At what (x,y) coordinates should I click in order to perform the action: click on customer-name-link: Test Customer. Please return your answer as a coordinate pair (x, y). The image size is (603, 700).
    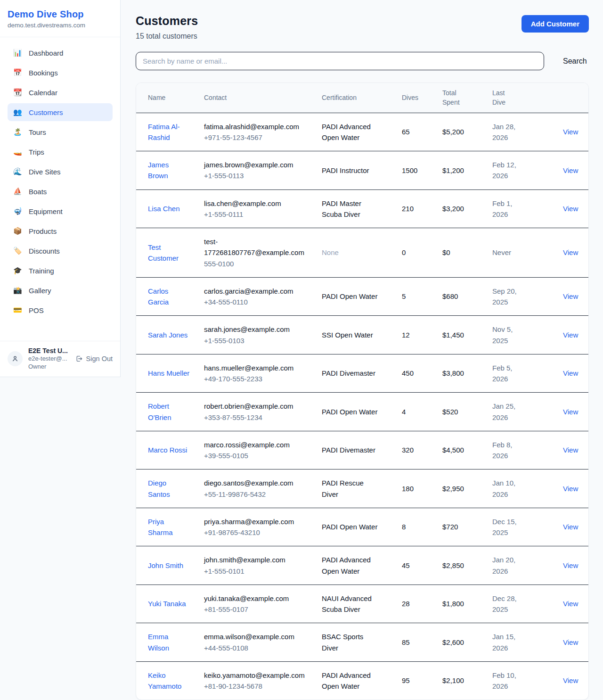
    Looking at the image, I should click on (163, 253).